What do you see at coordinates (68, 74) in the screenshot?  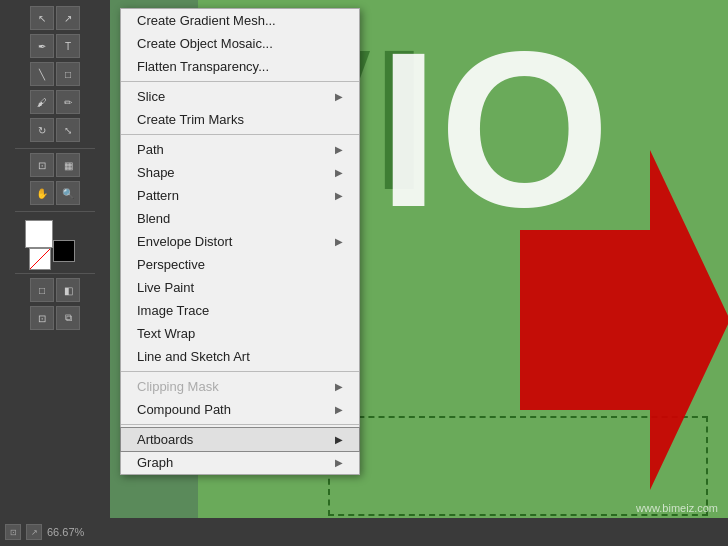 I see `tool-shape: □` at bounding box center [68, 74].